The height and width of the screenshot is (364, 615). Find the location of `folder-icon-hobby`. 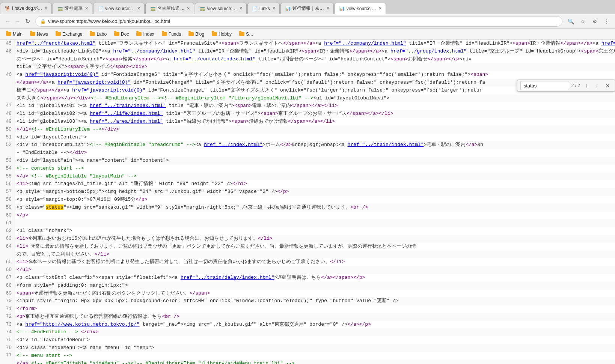

folder-icon-hobby is located at coordinates (214, 34).